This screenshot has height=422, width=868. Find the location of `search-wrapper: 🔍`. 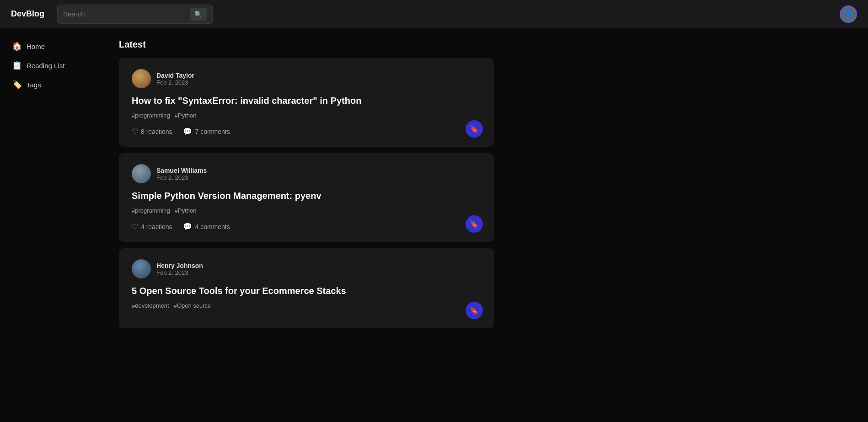

search-wrapper: 🔍 is located at coordinates (135, 14).